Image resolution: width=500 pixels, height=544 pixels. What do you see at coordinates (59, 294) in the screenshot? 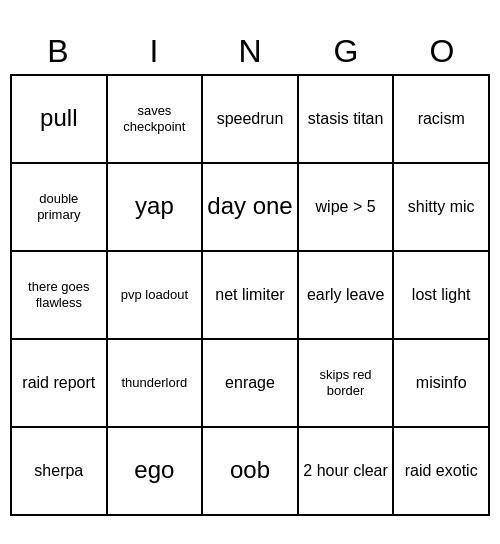
I see `cell-text-10: there goes flawless` at bounding box center [59, 294].